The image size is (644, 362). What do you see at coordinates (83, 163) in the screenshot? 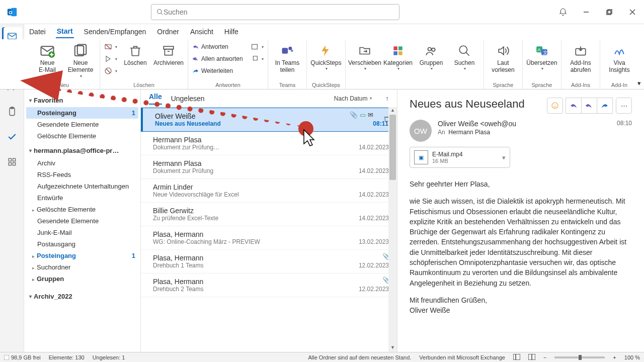
I see `folder-archive: Archiv` at bounding box center [83, 163].